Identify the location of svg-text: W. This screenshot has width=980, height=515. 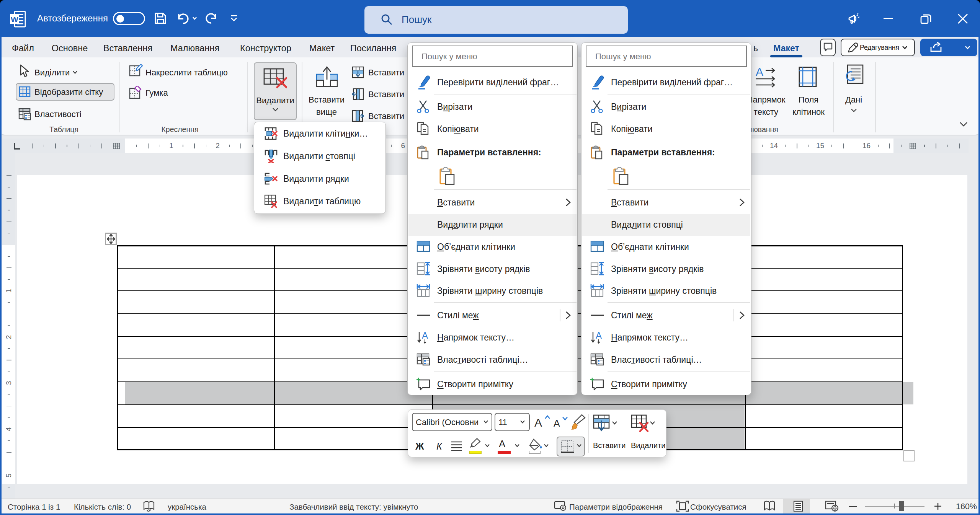
(15, 19).